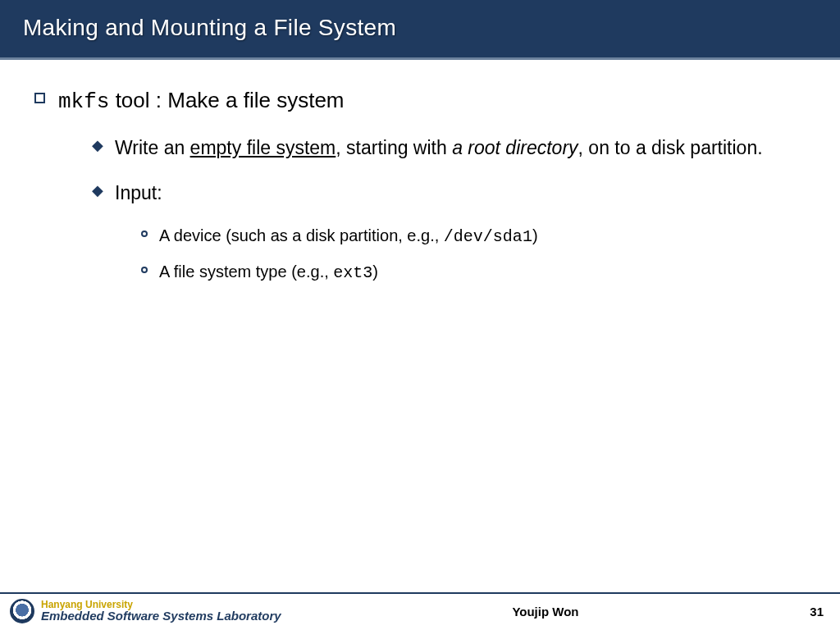 The width and height of the screenshot is (840, 630). What do you see at coordinates (473, 236) in the screenshot?
I see `bullet-level3: A device (such as a disk partition, e.g.…` at bounding box center [473, 236].